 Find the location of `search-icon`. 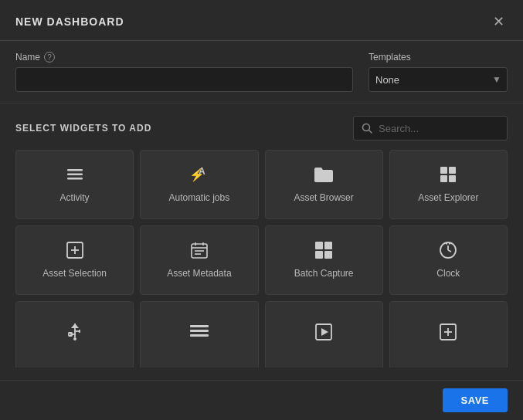

search-icon is located at coordinates (367, 128).